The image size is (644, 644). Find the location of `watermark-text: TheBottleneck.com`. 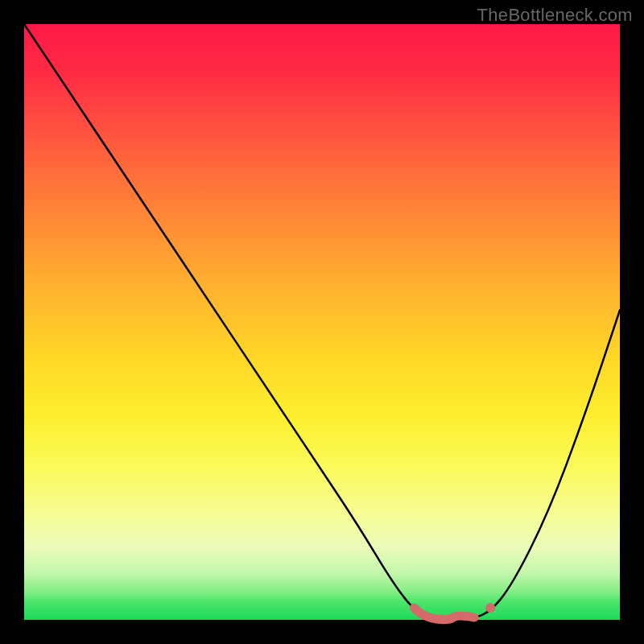

watermark-text: TheBottleneck.com is located at coordinates (555, 15).